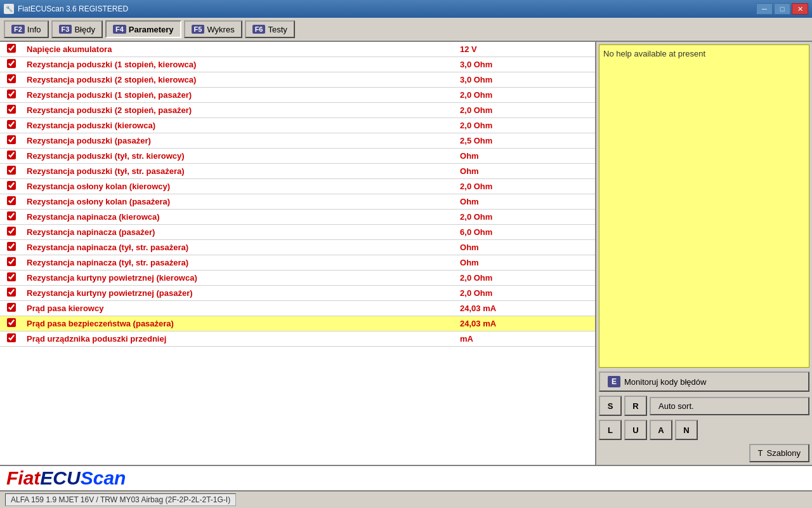 Image resolution: width=812 pixels, height=508 pixels. I want to click on table-row: Rezystancja poduszki (tył, str. pasażera…, so click(298, 171).